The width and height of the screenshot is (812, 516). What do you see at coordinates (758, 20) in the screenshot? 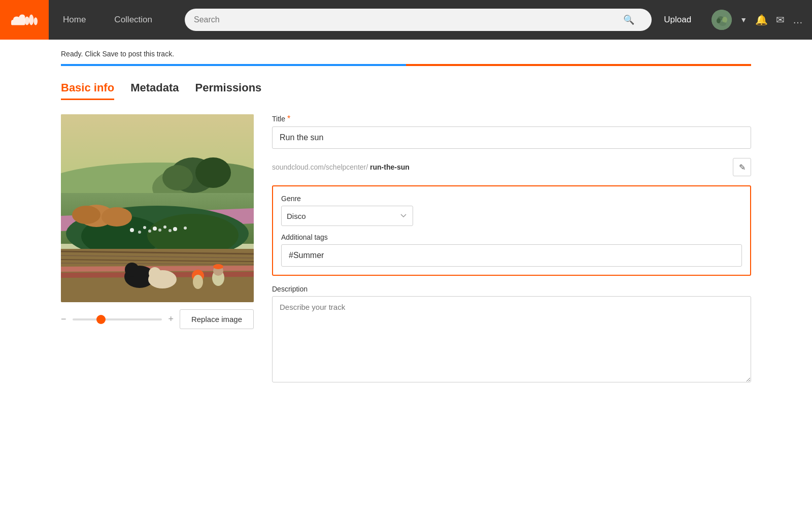
I see `navbar-right: ▼ 🔔 ✉ …` at bounding box center [758, 20].